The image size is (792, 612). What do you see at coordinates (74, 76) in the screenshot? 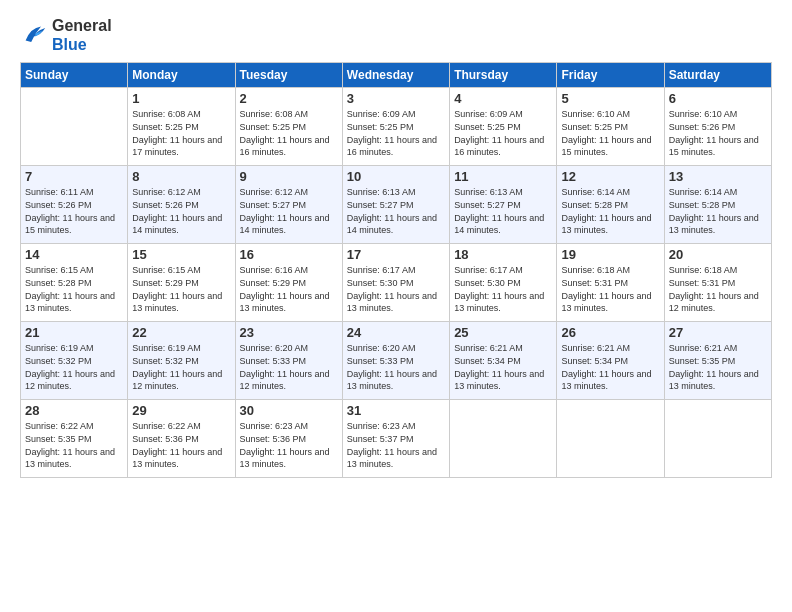
I see `weekday-header-sunday: Sunday` at bounding box center [74, 76].